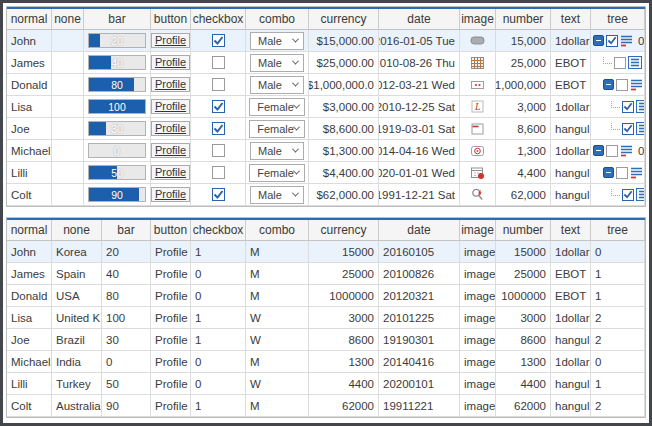 The height and width of the screenshot is (426, 652). I want to click on tree-node: 1, so click(618, 172).